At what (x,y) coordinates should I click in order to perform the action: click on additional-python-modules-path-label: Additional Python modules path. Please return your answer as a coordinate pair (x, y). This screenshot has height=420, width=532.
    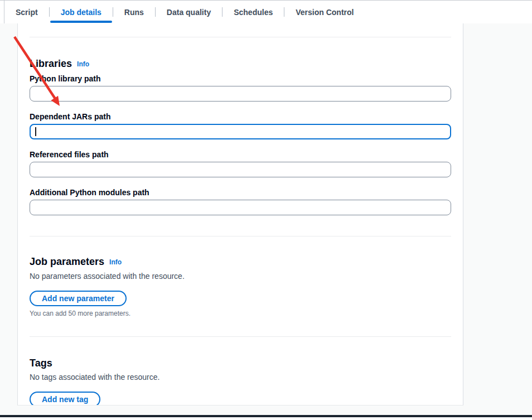
    Looking at the image, I should click on (240, 193).